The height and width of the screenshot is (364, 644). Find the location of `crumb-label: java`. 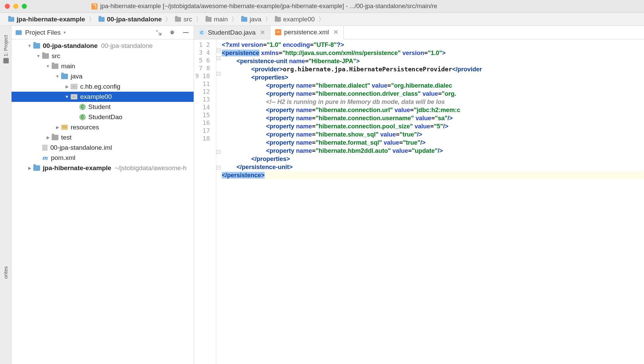

crumb-label: java is located at coordinates (255, 19).